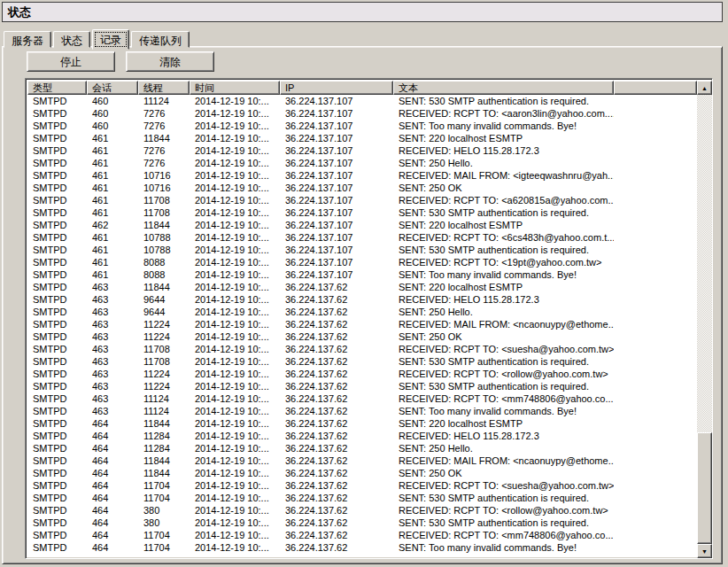  Describe the element at coordinates (705, 319) in the screenshot. I see `vertical-scrollbar: ▲ ▼` at that location.